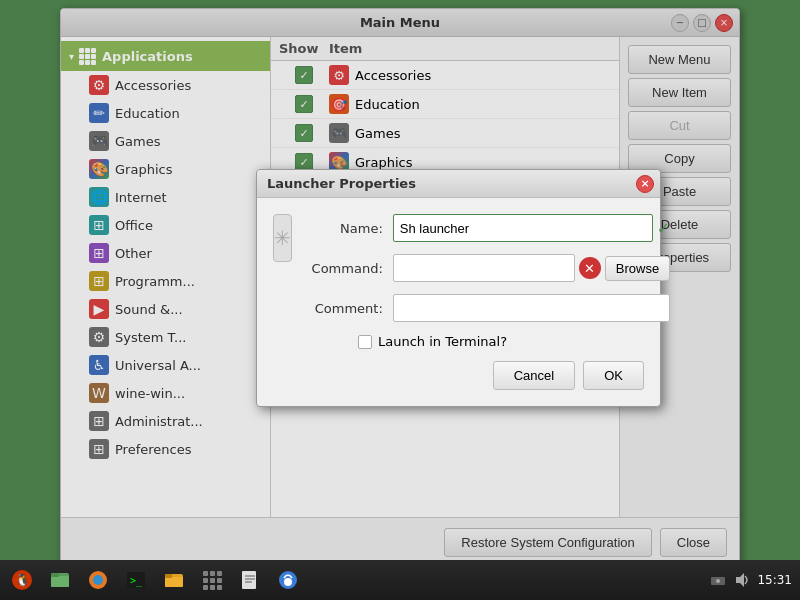 This screenshot has height=600, width=800. I want to click on taskbar-start: 🐧, so click(22, 580).